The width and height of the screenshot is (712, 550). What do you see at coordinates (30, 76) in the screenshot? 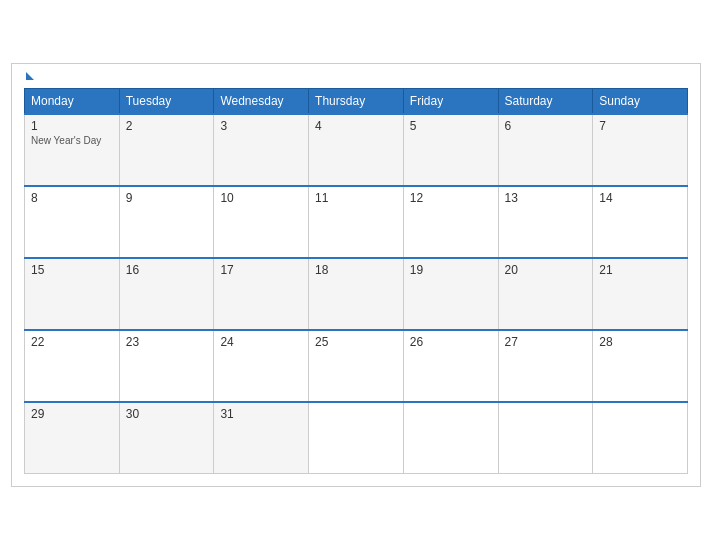
I see `logo-triangle-icon` at bounding box center [30, 76].